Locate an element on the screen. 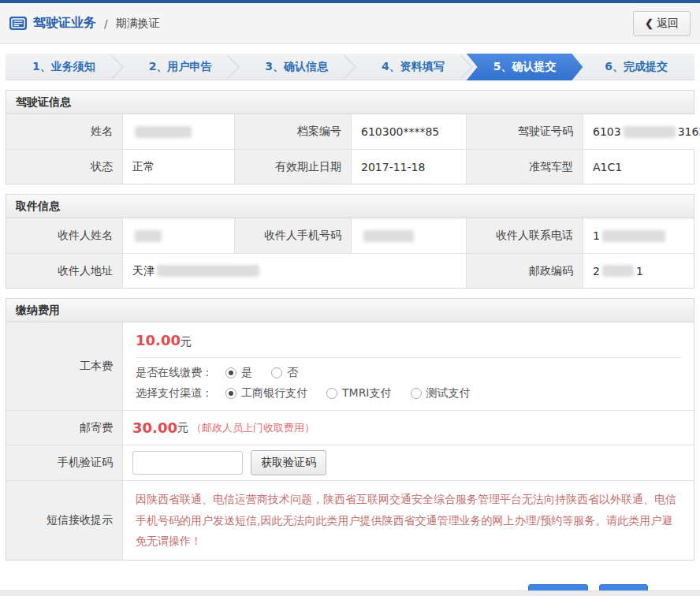  step-label: 1、业务须知 is located at coordinates (64, 67).